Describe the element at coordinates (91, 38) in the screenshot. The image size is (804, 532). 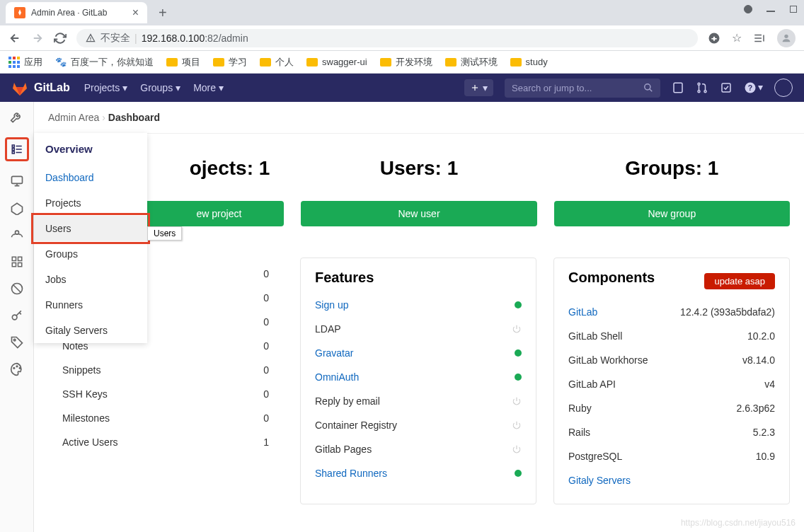
I see `insecure-icon` at that location.